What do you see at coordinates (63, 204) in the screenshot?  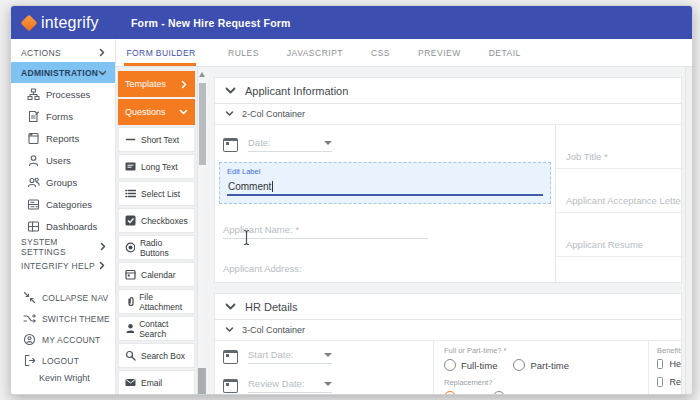 I see `sidebar-item-categories: Categories` at bounding box center [63, 204].